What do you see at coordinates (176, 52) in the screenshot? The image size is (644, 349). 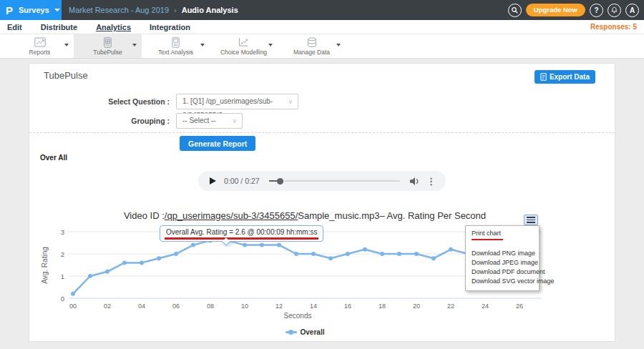 I see `toolbar-label: Text Analysis` at bounding box center [176, 52].